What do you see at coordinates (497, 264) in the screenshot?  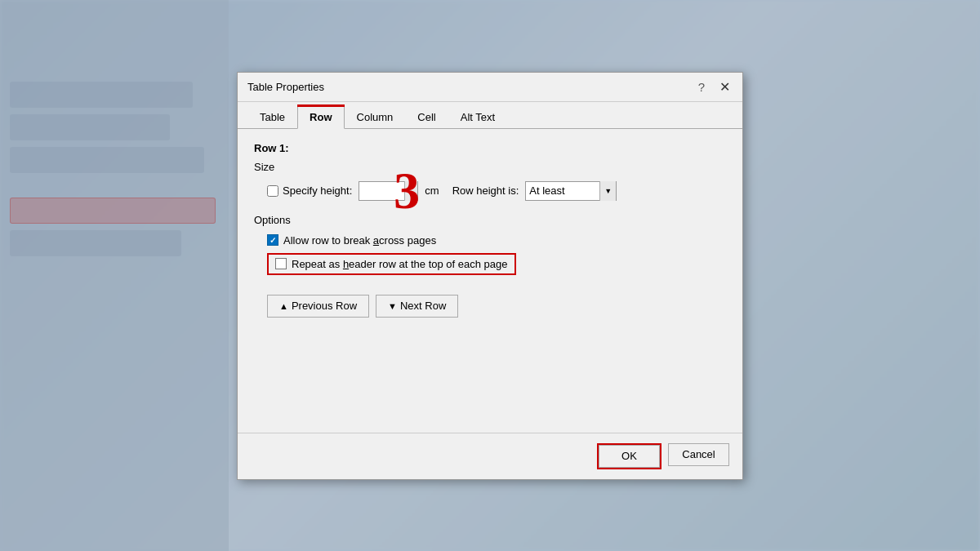 I see `option-row-2-container: Repeat as header row at the top of each …` at bounding box center [497, 264].